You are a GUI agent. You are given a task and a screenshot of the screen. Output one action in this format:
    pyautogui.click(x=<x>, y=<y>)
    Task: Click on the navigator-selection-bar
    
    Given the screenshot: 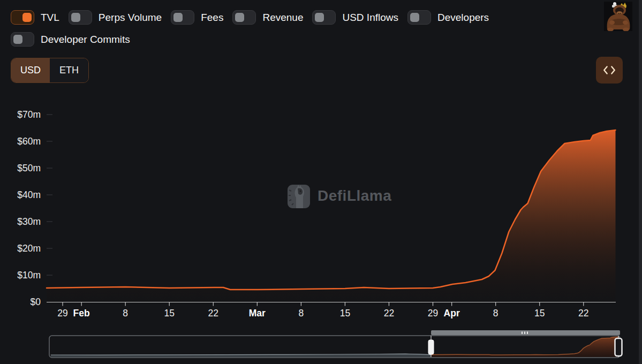 What is the action you would take?
    pyautogui.click(x=526, y=333)
    